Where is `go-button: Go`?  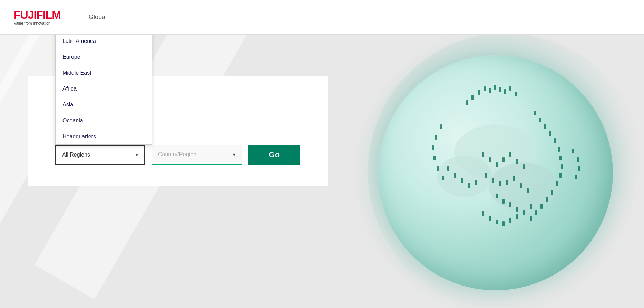 go-button: Go is located at coordinates (274, 155).